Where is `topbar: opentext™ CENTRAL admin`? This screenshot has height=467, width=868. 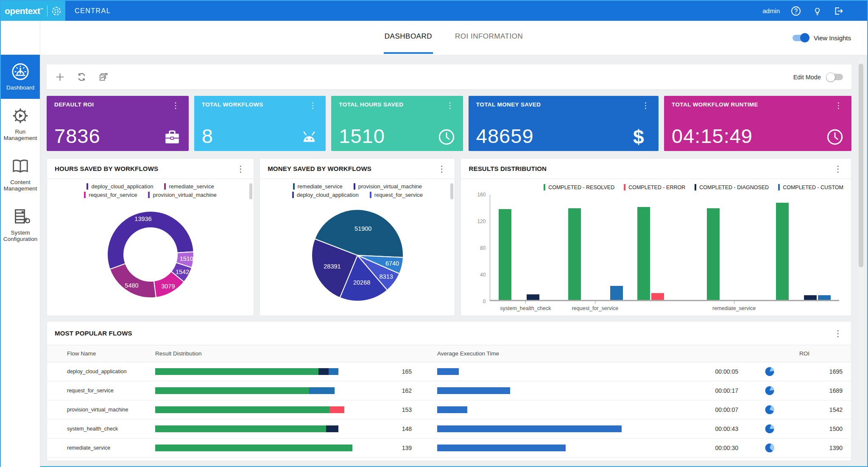
topbar: opentext™ CENTRAL admin is located at coordinates (434, 11).